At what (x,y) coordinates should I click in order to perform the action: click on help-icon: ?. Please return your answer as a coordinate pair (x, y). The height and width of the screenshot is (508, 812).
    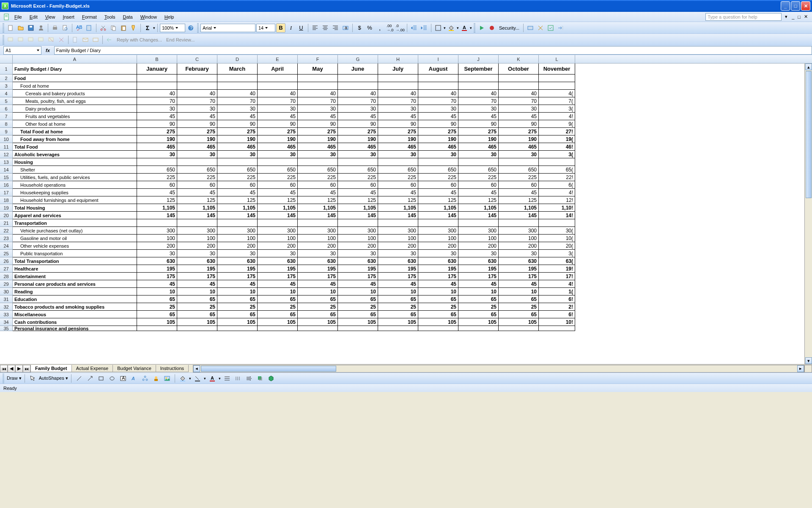
    Looking at the image, I should click on (191, 28).